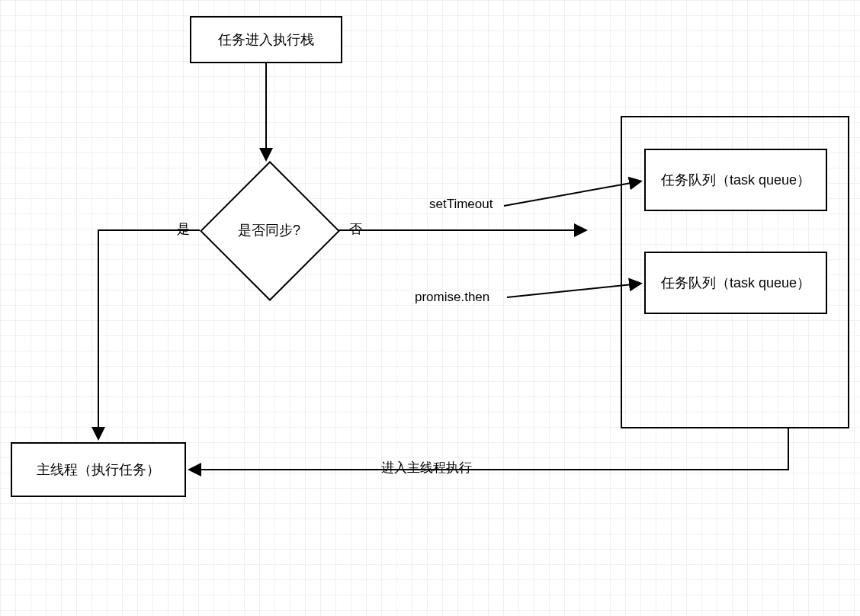 Image resolution: width=860 pixels, height=616 pixels. I want to click on node-start: 任务进入执行栈, so click(266, 40).